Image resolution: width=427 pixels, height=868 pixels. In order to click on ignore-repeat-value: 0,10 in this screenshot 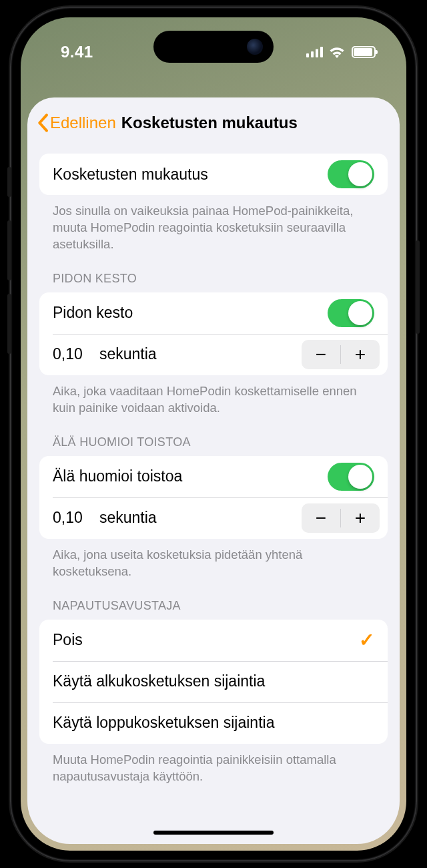, I will do `click(76, 518)`.